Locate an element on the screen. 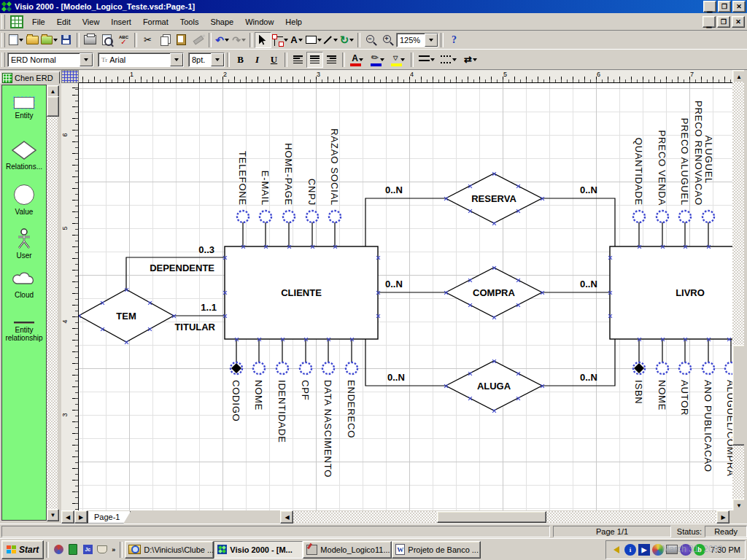  quicklaunch-icon-3: Jc is located at coordinates (88, 550).